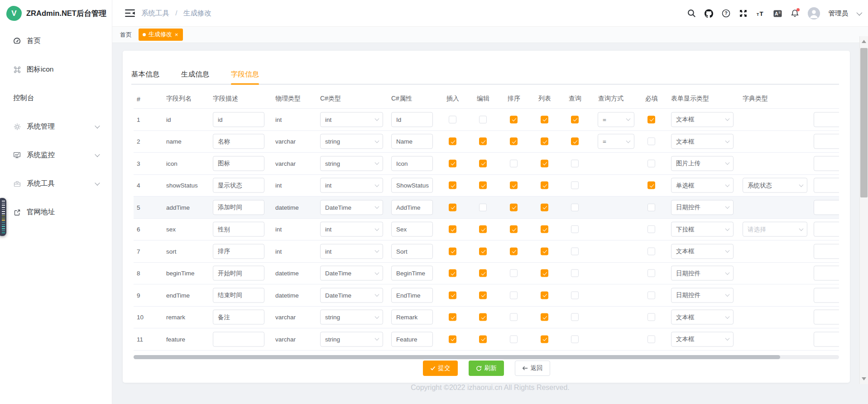 This screenshot has height=404, width=868. What do you see at coordinates (239, 229) in the screenshot?
I see `description-input: 性别` at bounding box center [239, 229].